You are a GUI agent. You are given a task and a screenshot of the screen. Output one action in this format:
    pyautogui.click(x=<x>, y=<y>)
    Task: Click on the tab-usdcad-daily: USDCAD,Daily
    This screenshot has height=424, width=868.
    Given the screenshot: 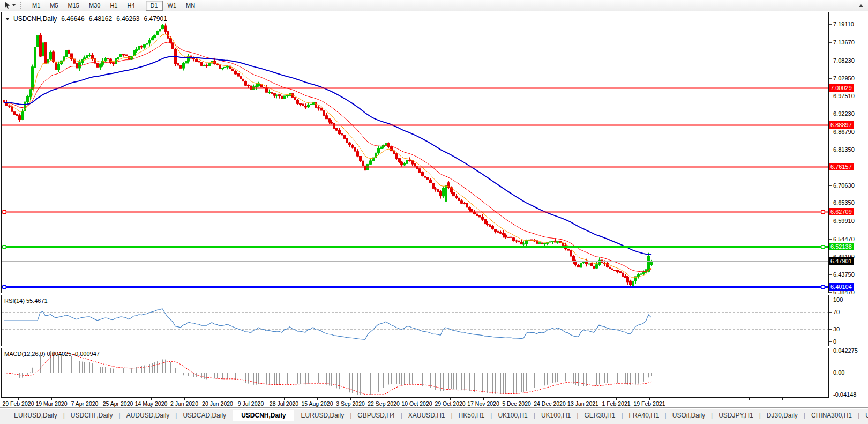 What is the action you would take?
    pyautogui.click(x=205, y=415)
    